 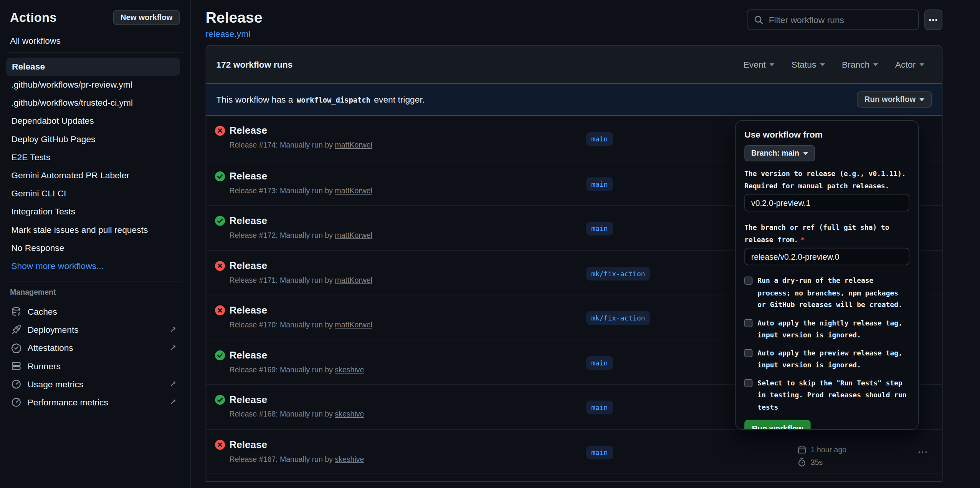 I want to click on sidebar-item-deployments: Deployments↗, so click(x=95, y=330).